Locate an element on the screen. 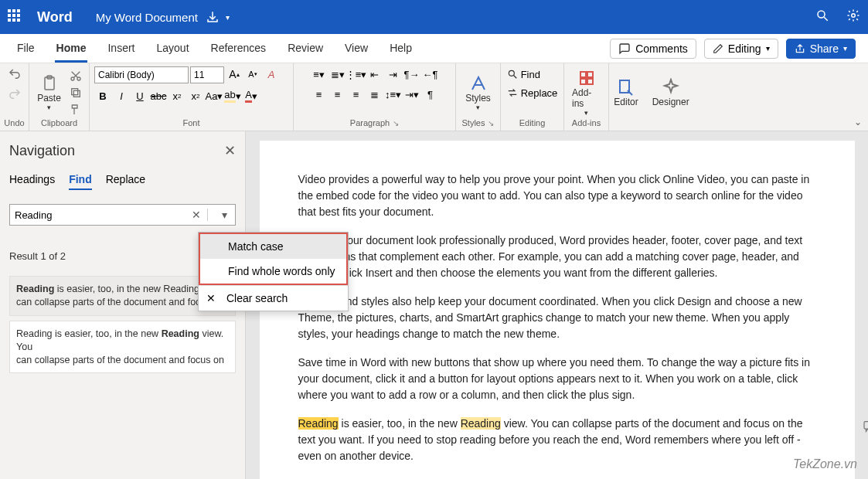 The width and height of the screenshot is (868, 479). search-options-dropdown: ▾ is located at coordinates (224, 215).